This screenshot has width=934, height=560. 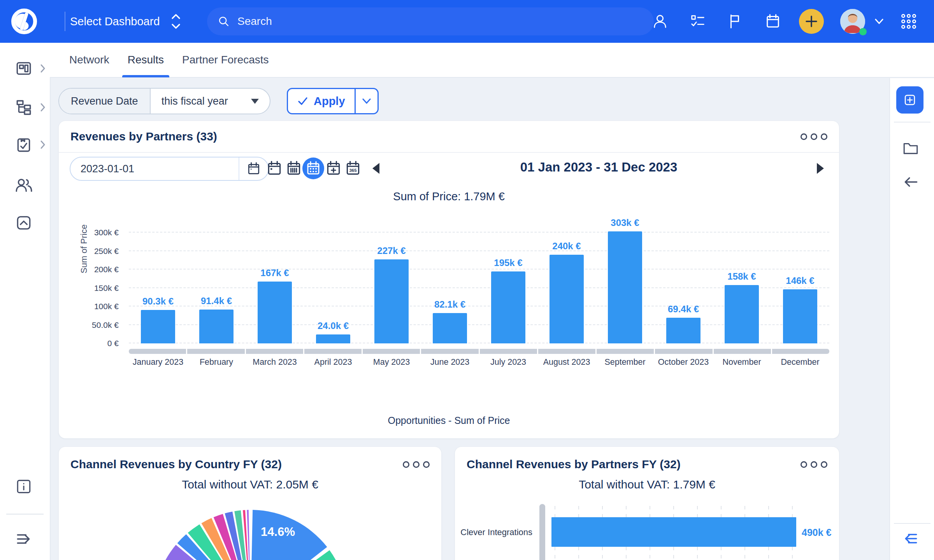 I want to click on bar-column: 82.1k €, so click(x=450, y=281).